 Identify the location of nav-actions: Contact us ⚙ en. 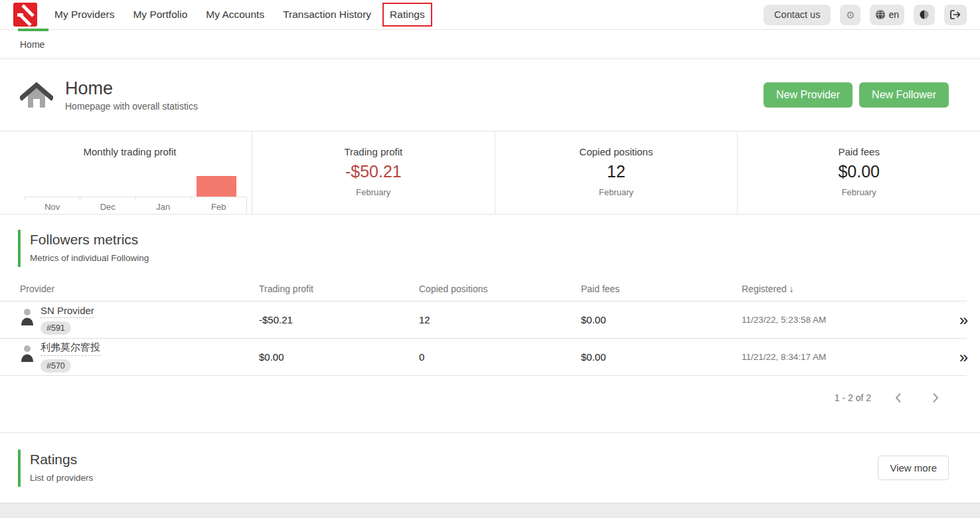
(865, 15).